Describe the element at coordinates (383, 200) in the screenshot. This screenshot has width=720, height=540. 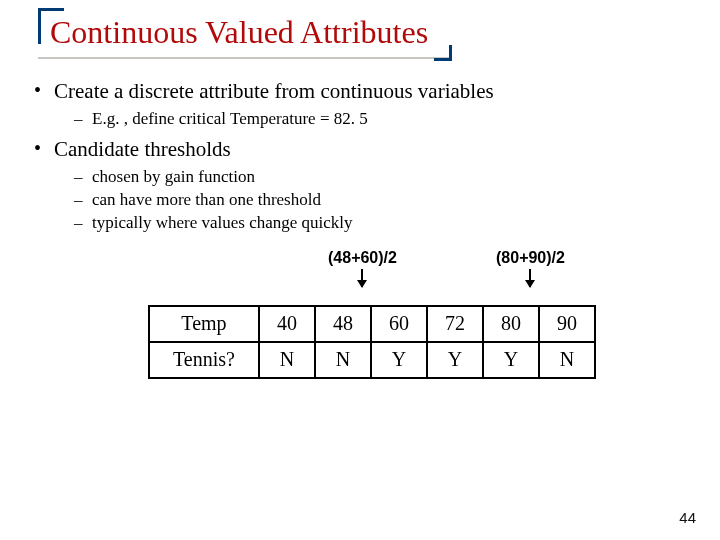
I see `subbullet-multi: can have more than one threshold` at that location.